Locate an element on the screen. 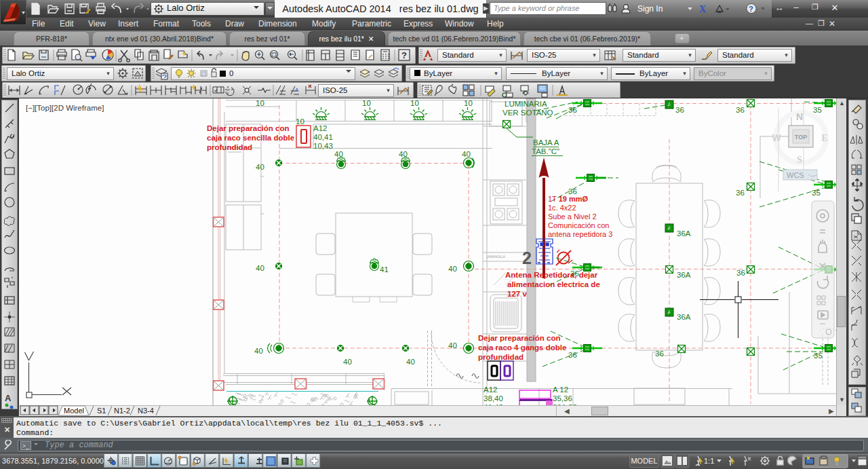 Image resolution: width=868 pixels, height=469 pixels. svg-text: LAVAVAJILLA is located at coordinates (496, 257).